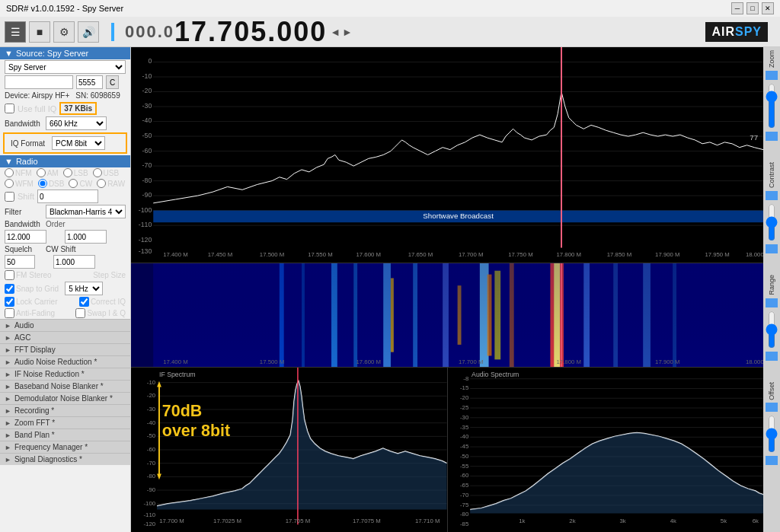  I want to click on if-noise-item: ► IF Noise Reduction *, so click(66, 374).